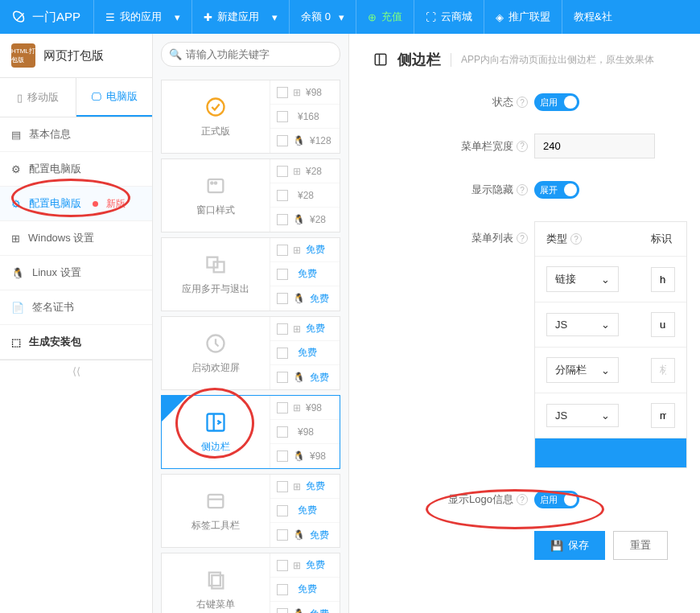 Image resolution: width=700 pixels, height=613 pixels. Describe the element at coordinates (529, 17) in the screenshot. I see `nav-label: 推广联盟` at that location.